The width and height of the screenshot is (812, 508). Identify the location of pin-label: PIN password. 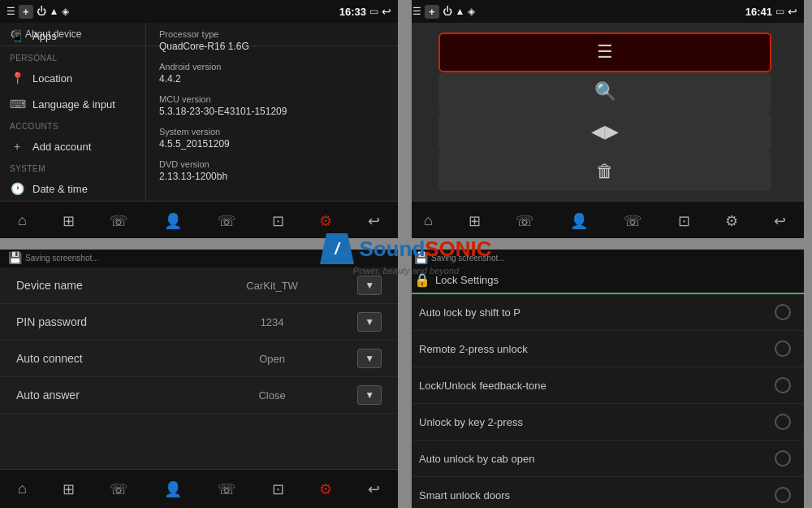
(102, 322).